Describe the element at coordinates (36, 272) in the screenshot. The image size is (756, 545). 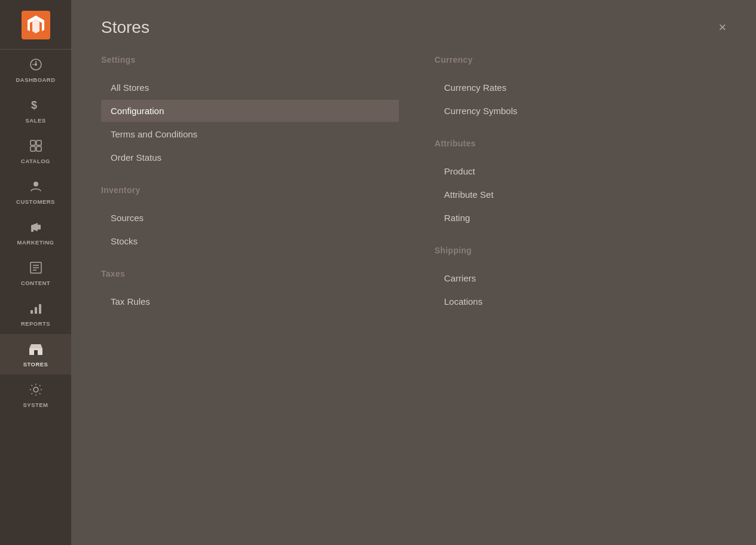
I see `sidebar: DASHBOARD $ SALES CATALOG CUSTOMERS MARK…` at that location.